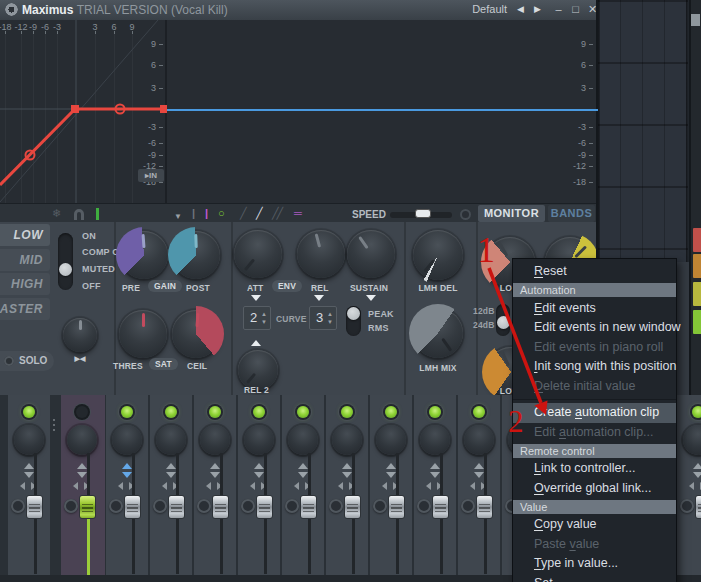 The height and width of the screenshot is (582, 701). I want to click on tab-master: MASTER, so click(25, 309).